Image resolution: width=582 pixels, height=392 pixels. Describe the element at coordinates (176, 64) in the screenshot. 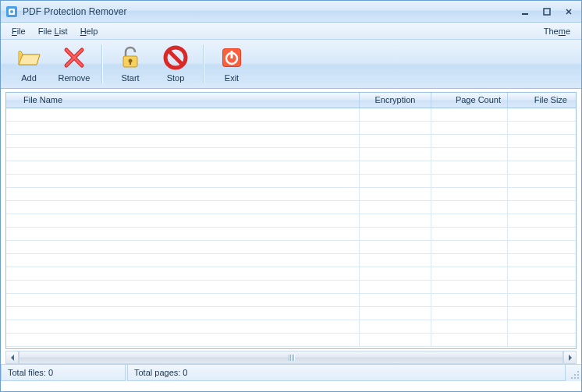

I see `stop-button: Stop` at that location.